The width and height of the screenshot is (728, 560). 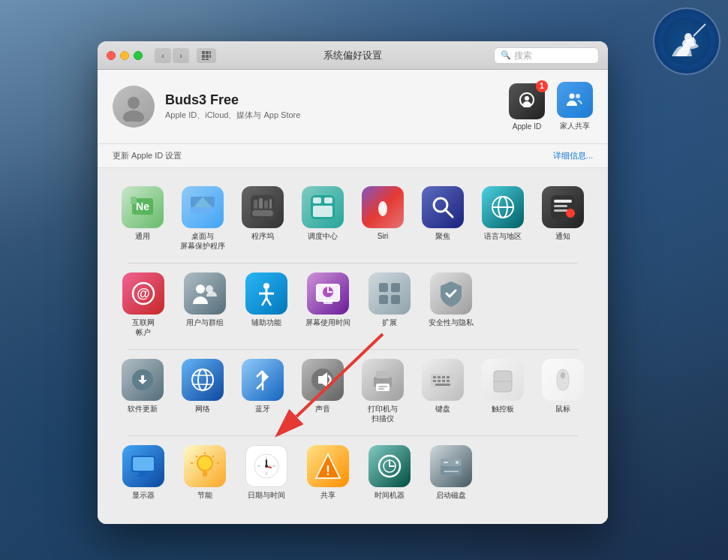 I want to click on grid-view-button, so click(x=206, y=56).